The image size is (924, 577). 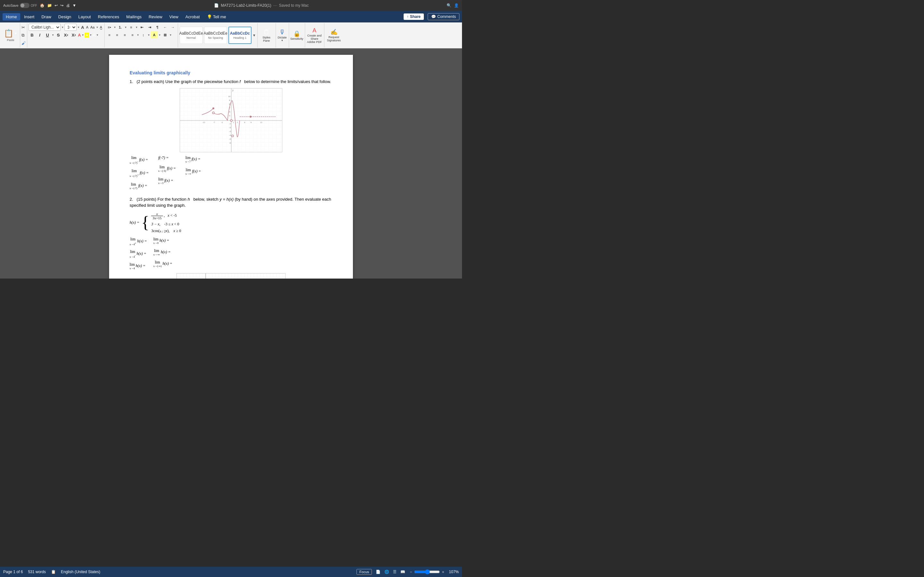 What do you see at coordinates (46, 17) in the screenshot?
I see `menu-draw: Draw` at bounding box center [46, 17].